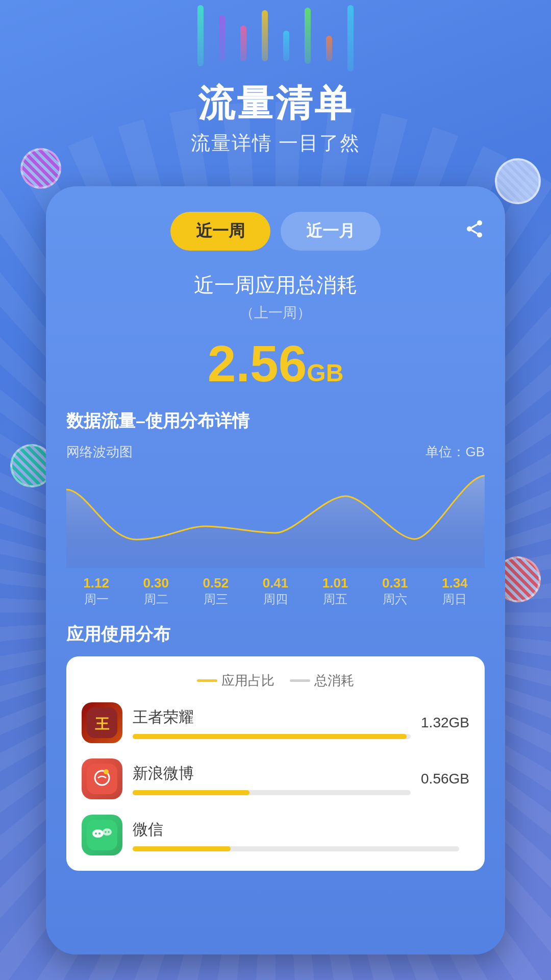  What do you see at coordinates (331, 231) in the screenshot?
I see `tab-month: 近一月` at bounding box center [331, 231].